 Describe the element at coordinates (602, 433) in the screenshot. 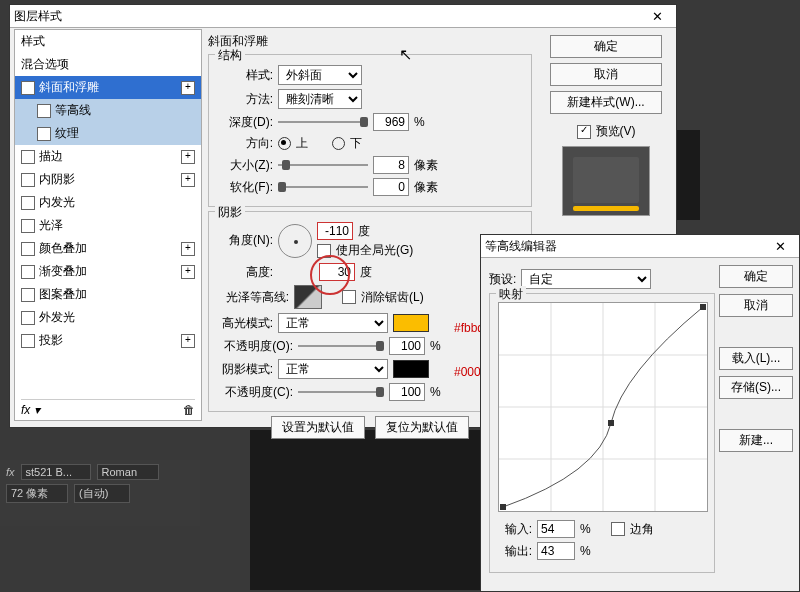

I see `mapping-group: 映射 输入:%边角 输出:%` at that location.